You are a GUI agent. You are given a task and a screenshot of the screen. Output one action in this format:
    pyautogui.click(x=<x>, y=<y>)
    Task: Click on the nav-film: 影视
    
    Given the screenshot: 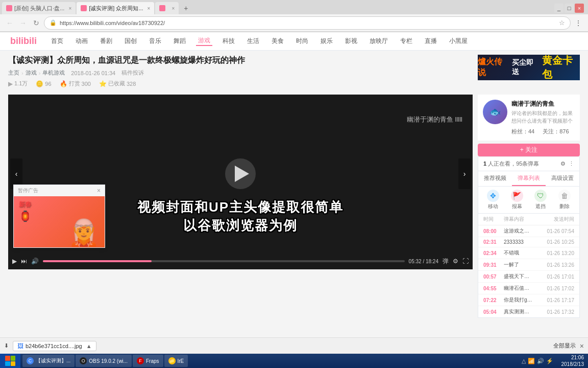 What is the action you would take?
    pyautogui.click(x=351, y=41)
    